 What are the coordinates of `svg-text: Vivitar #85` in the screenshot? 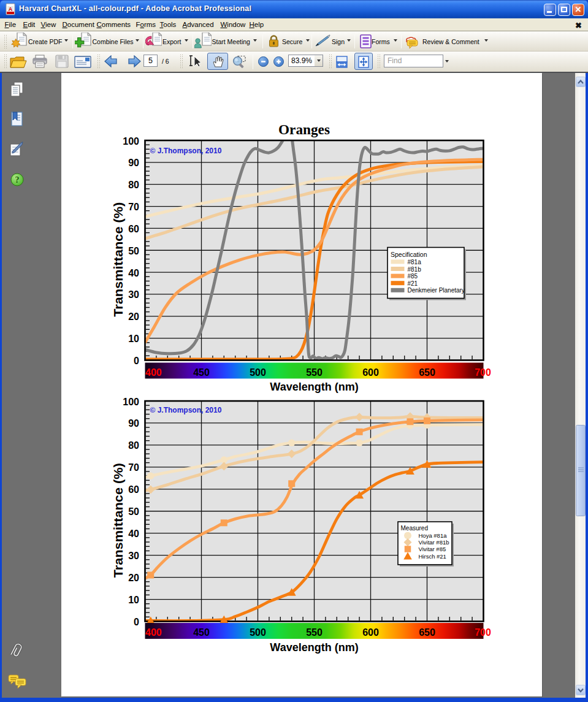 It's located at (433, 549).